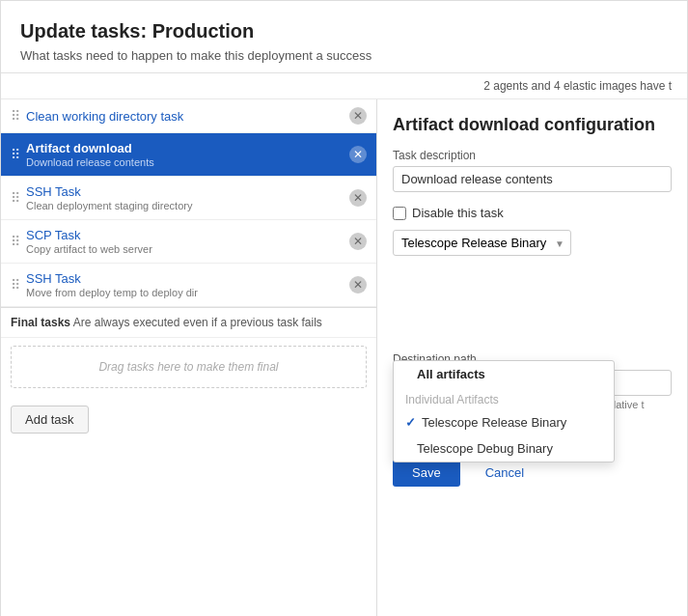 The width and height of the screenshot is (688, 616). What do you see at coordinates (187, 149) in the screenshot?
I see `task-name: Artifact download` at bounding box center [187, 149].